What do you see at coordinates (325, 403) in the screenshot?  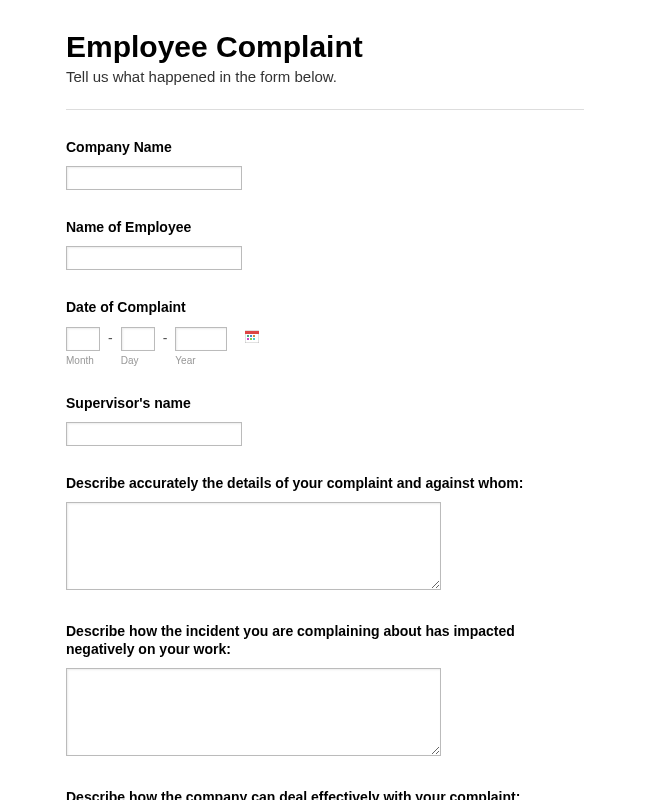 I see `supervisor-name-label: Supervisor's name` at bounding box center [325, 403].